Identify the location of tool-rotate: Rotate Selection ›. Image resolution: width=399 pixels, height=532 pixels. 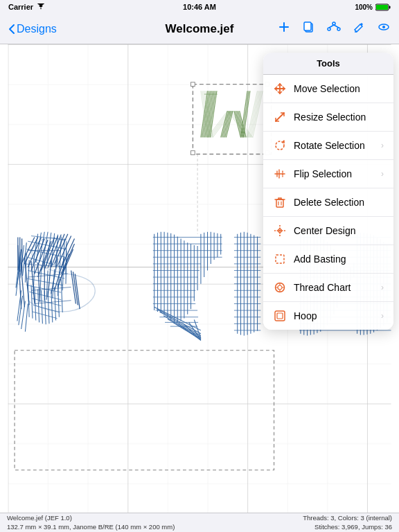
(328, 145).